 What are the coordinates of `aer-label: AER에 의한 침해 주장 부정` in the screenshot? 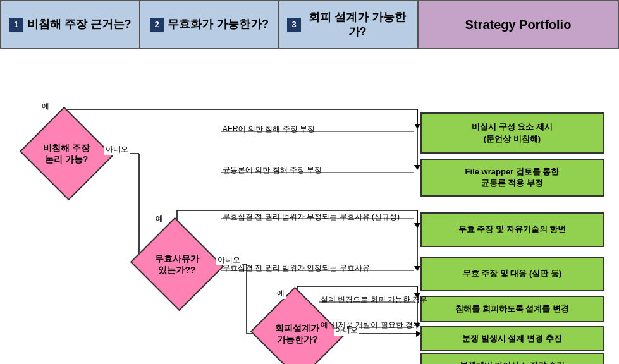 It's located at (269, 129).